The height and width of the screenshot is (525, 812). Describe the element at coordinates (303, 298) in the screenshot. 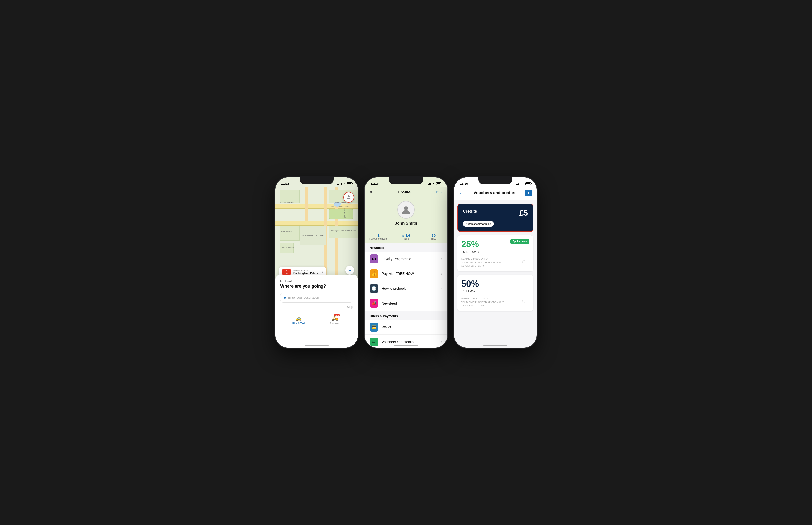

I see `dest-placeholder: Enter your destination` at that location.